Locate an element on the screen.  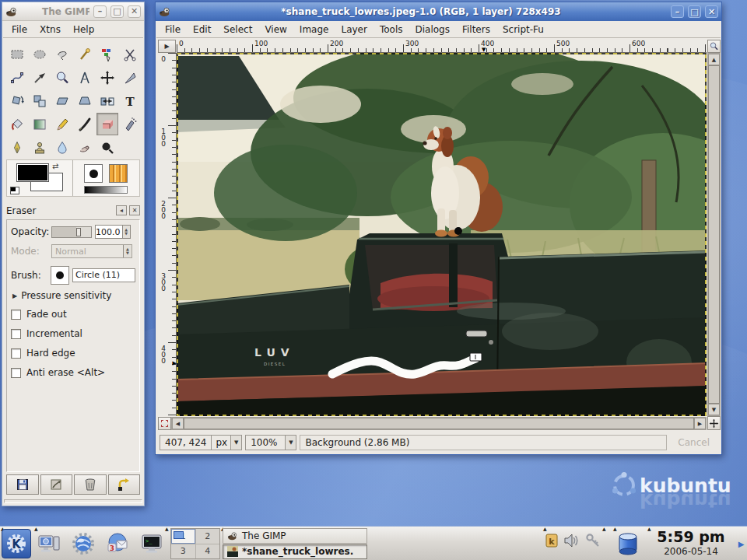
brush-name-field: Circle (11) is located at coordinates (104, 275).